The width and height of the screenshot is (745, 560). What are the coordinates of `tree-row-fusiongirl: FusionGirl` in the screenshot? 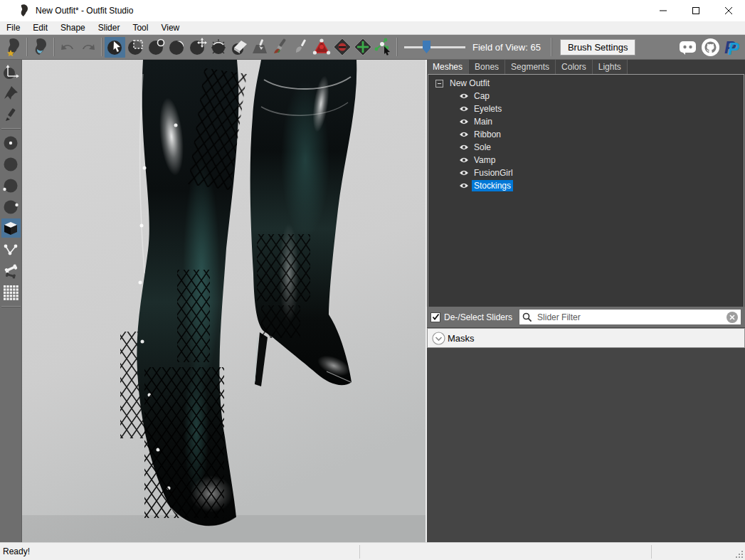 It's located at (586, 173).